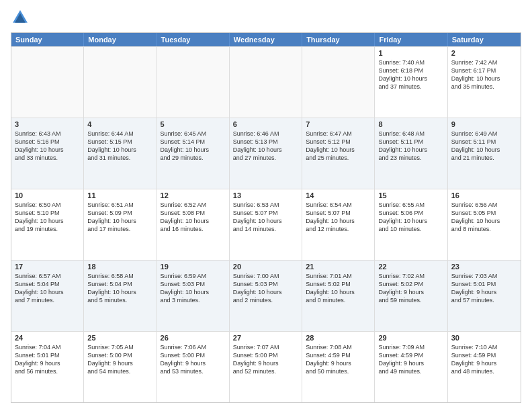 The height and width of the screenshot is (411, 532). I want to click on calendar-cell: 4Sunrise: 6:44 AM Sunset: 5:15 PM Daylig…, so click(120, 153).